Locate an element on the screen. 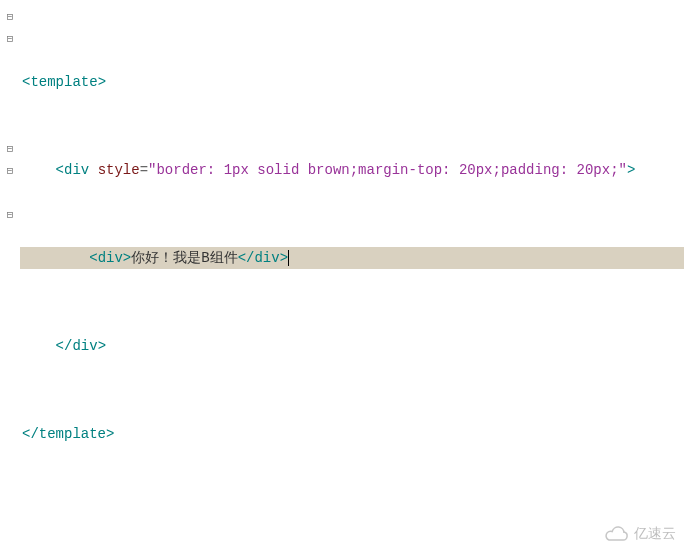  watermark-text: 亿速云 is located at coordinates (655, 534).